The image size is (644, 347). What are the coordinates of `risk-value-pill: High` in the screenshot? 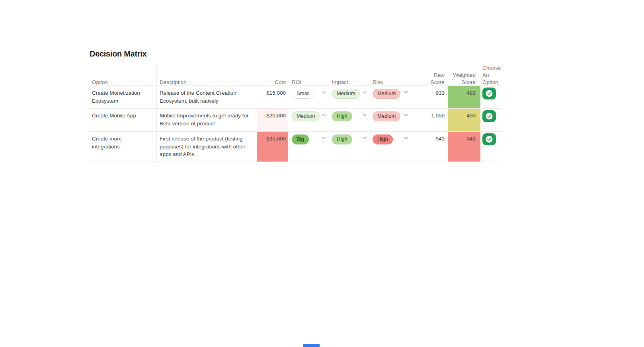 It's located at (383, 139).